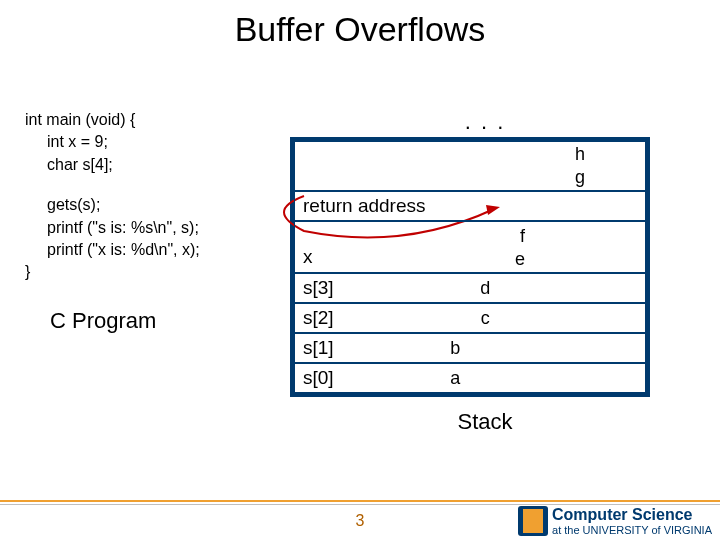 Image resolution: width=720 pixels, height=540 pixels. Describe the element at coordinates (364, 206) in the screenshot. I see `stack-return-label: return address` at that location.